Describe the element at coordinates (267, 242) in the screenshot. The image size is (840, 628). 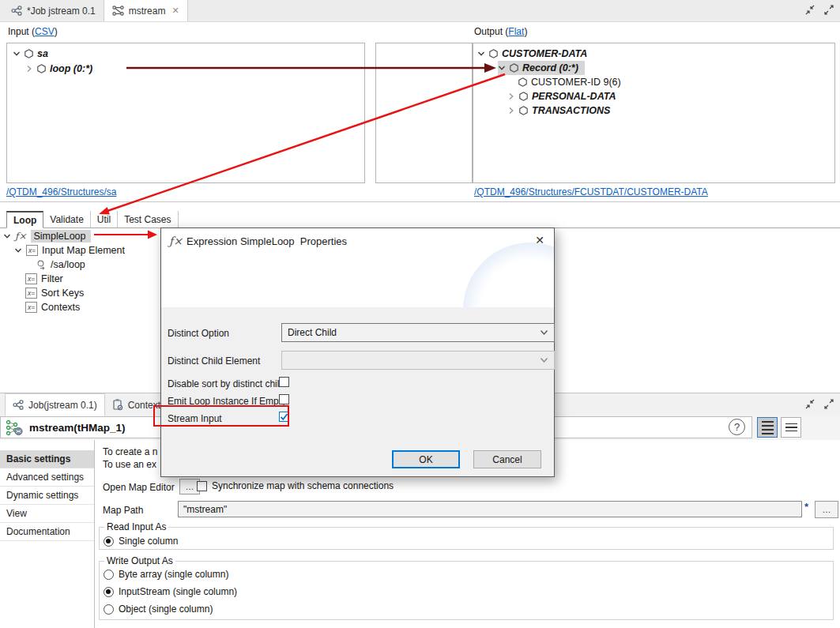
I see `dialog-title: Expression SimpleLoop Properties` at that location.